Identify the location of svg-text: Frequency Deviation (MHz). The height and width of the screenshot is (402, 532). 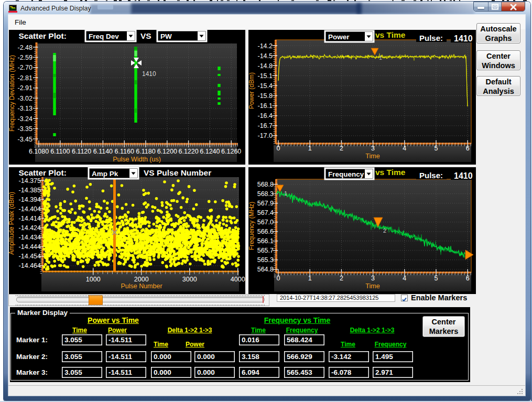
(13, 93).